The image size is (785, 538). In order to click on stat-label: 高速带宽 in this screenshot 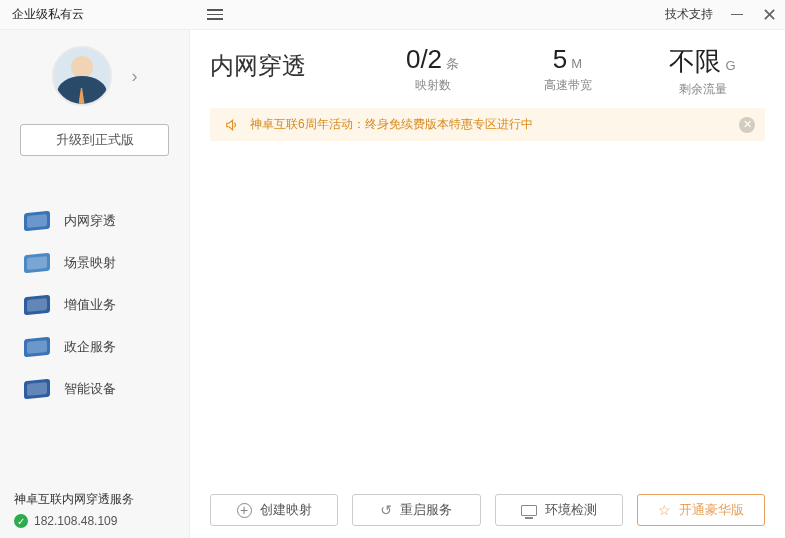, I will do `click(568, 86)`.